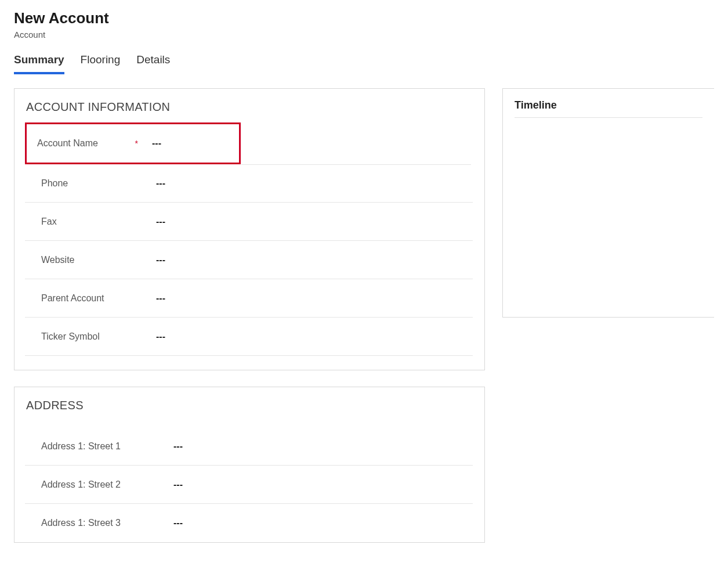 The height and width of the screenshot is (566, 728). What do you see at coordinates (249, 523) in the screenshot?
I see `field-address1-street3: Address 1: Street 3 ---` at bounding box center [249, 523].